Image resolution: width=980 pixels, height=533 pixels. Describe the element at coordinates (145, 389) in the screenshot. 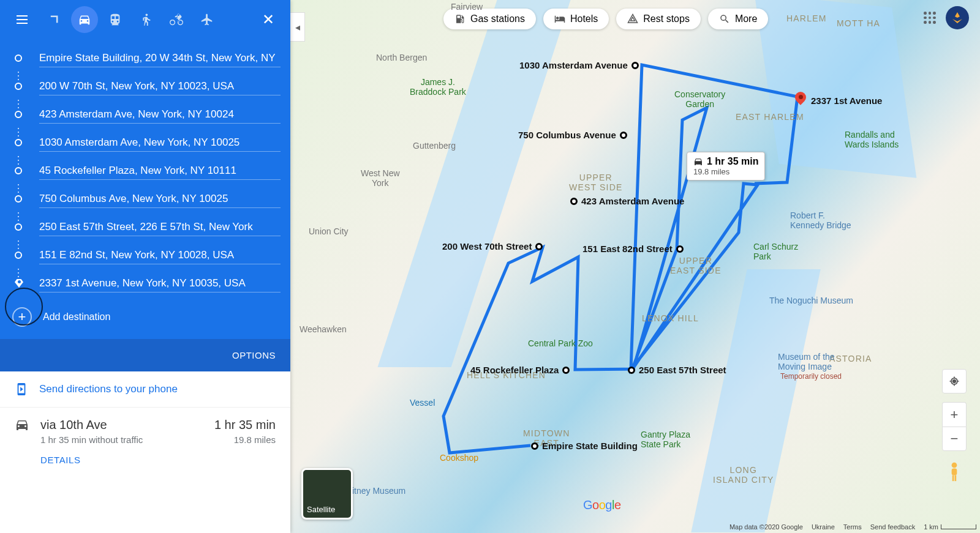

I see `send-to-phone: Send directions to your phone` at that location.